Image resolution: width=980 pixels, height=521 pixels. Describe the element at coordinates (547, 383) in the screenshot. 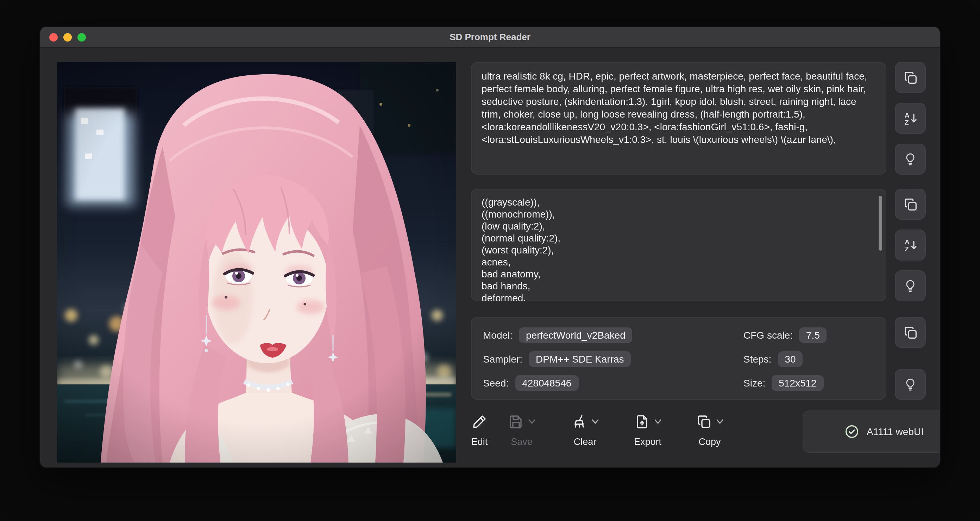

I see `seed-value: 428048546` at that location.